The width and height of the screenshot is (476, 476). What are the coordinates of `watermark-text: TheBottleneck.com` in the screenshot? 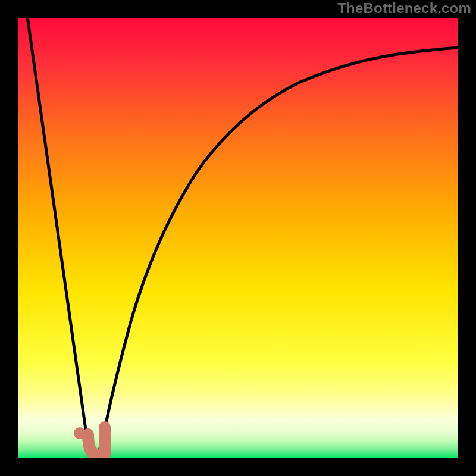 It's located at (405, 8).